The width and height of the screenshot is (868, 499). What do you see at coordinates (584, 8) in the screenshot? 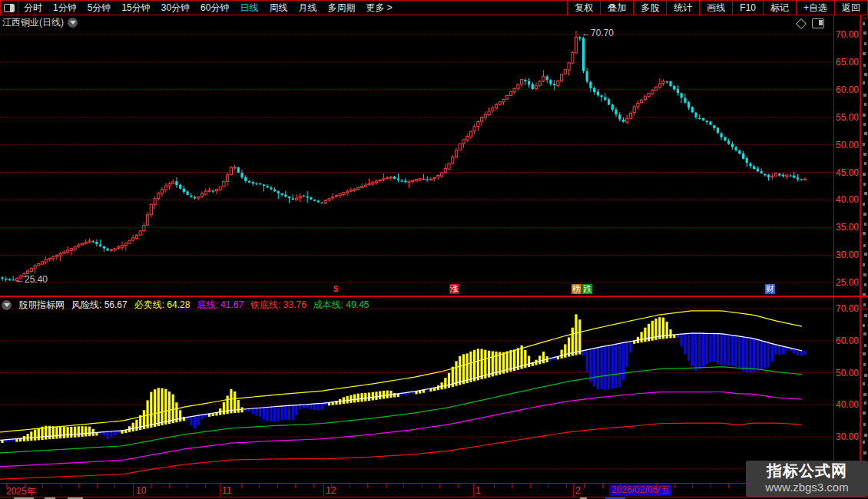
I see `toolbar-tool-0: 复权` at bounding box center [584, 8].